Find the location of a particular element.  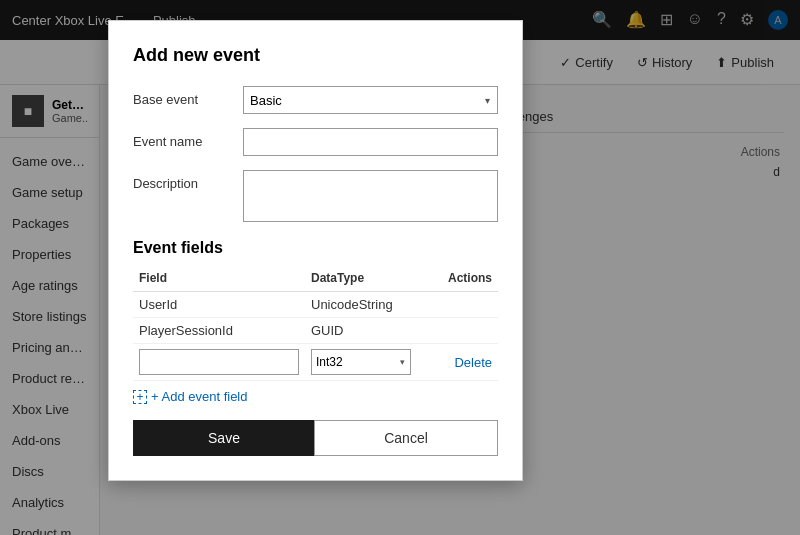

event-name-control is located at coordinates (370, 142).